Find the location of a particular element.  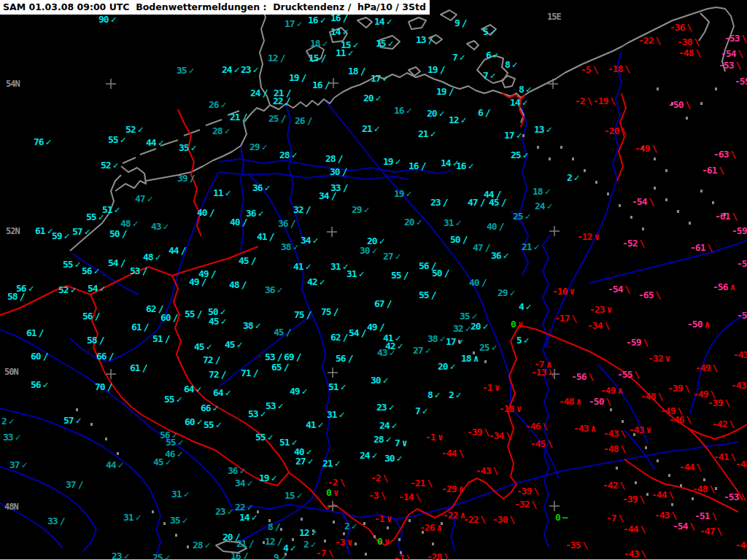

station-value: 23 is located at coordinates (246, 70).